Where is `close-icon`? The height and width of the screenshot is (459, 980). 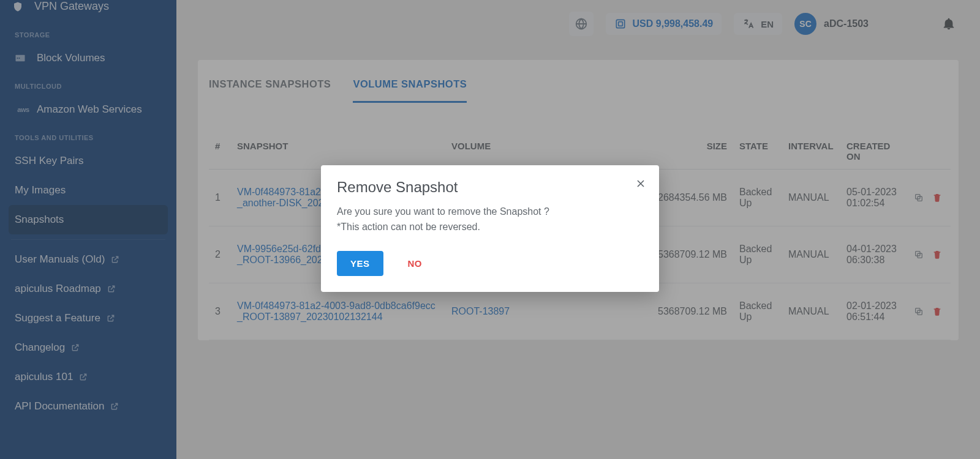 close-icon is located at coordinates (641, 184).